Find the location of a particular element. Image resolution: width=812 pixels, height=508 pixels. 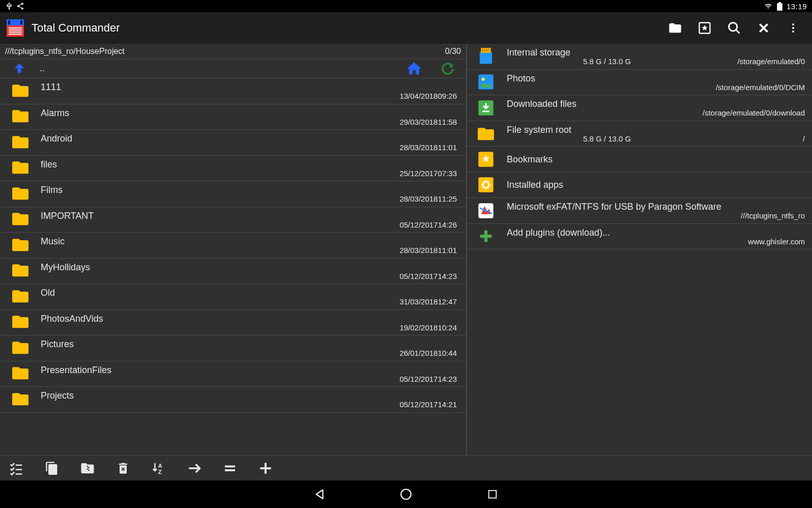

location-detail: www.ghisler.com is located at coordinates (656, 241).